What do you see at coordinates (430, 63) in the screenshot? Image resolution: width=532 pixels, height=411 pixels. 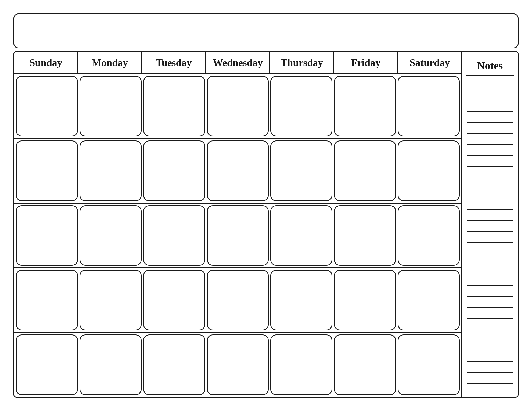 I see `header-saturday: Saturday` at bounding box center [430, 63].